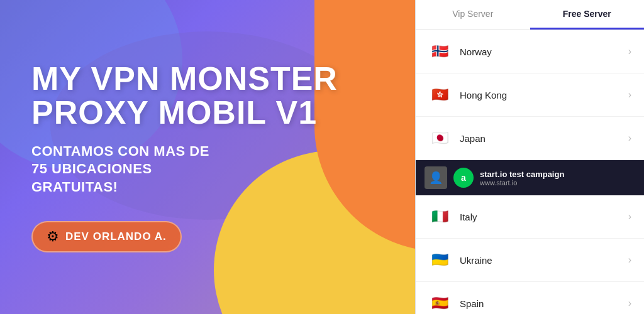 This screenshot has height=314, width=644. What do you see at coordinates (630, 260) in the screenshot?
I see `chevron-ukraine: ›` at bounding box center [630, 260].